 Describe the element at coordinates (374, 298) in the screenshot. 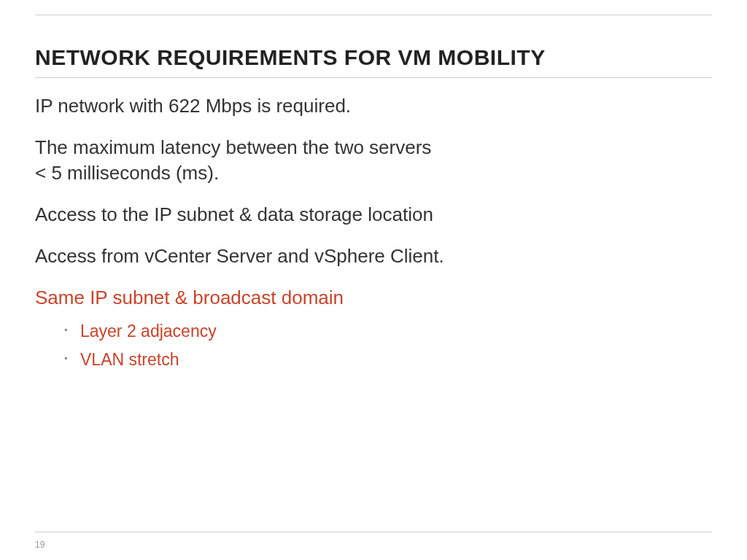

I see `paragraph-same-subnet: Same IP subnet & broadcast domain` at that location.